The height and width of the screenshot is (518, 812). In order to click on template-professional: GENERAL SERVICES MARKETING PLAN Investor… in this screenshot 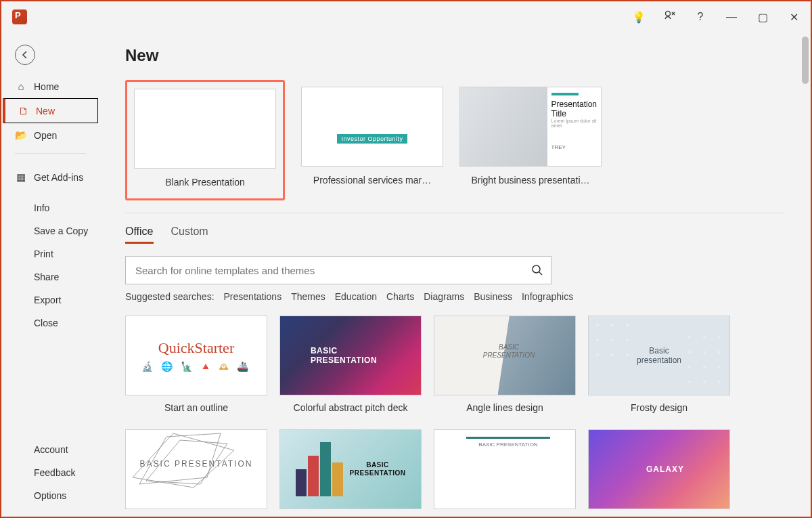, I will do `click(372, 136)`.